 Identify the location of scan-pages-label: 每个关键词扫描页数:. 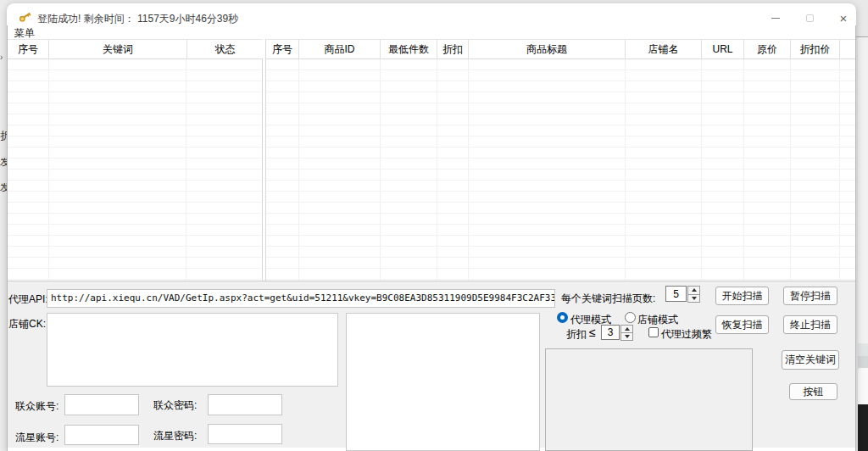
(609, 298).